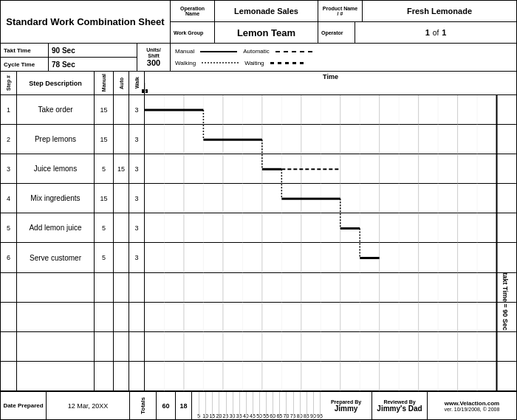  What do you see at coordinates (103, 83) in the screenshot?
I see `manual-col-header: Manual` at bounding box center [103, 83].